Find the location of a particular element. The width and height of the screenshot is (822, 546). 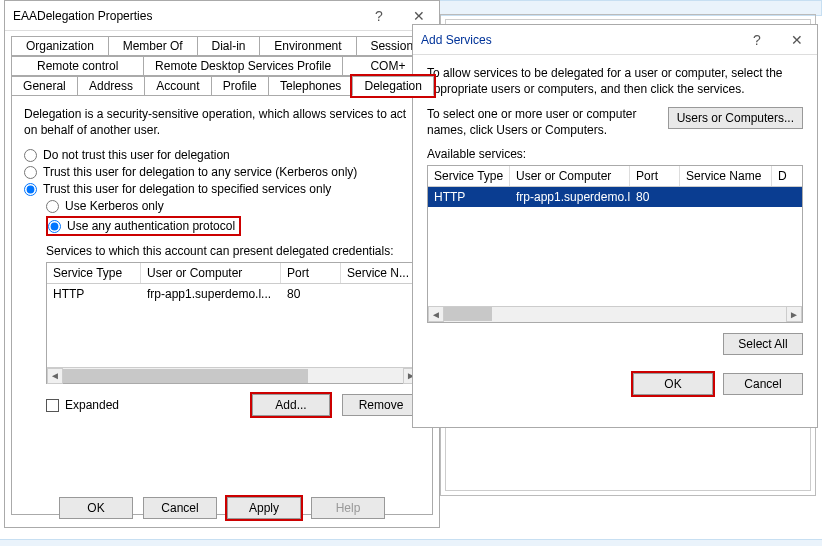

add-services-titlebar: Add Services ? ✕ is located at coordinates (615, 40).